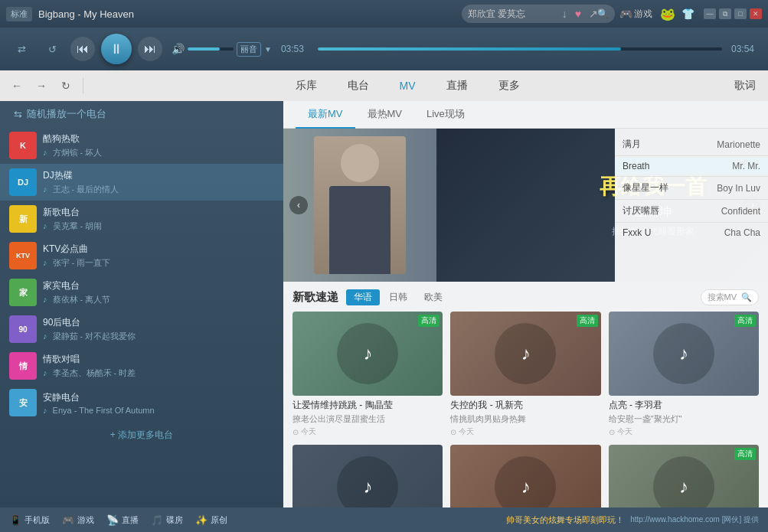 Image resolution: width=768 pixels, height=532 pixels. Describe the element at coordinates (446, 115) in the screenshot. I see `tab-live: Live现场` at that location.